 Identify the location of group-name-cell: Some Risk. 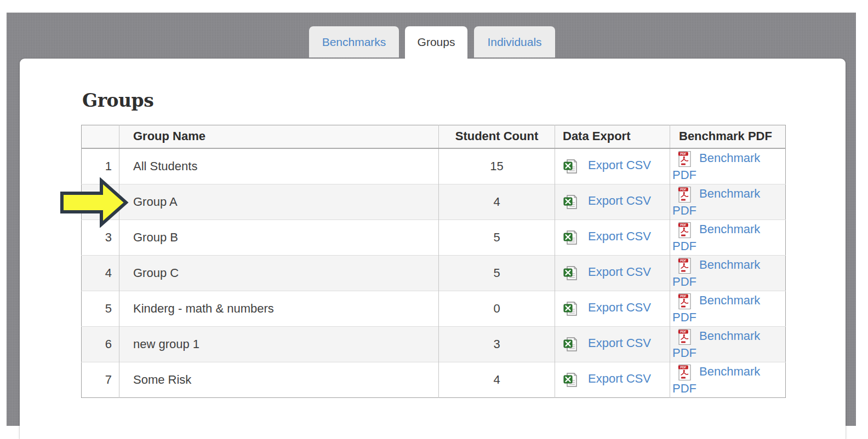
(279, 380).